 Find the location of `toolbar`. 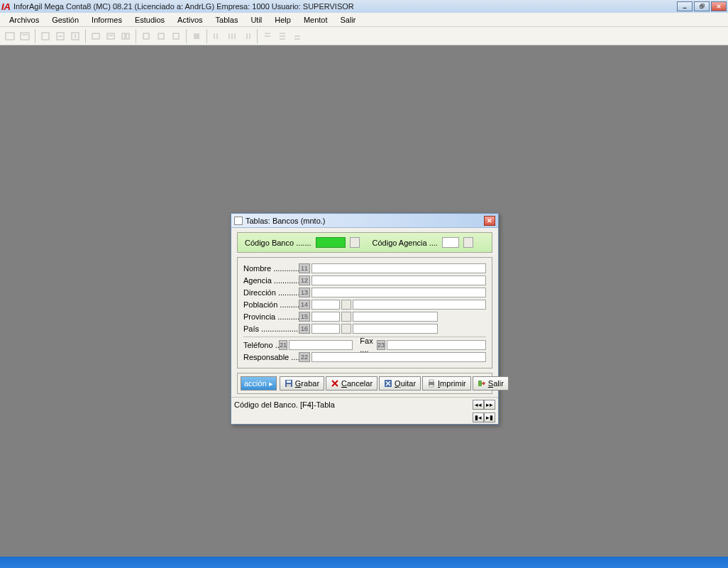

toolbar is located at coordinates (364, 36).